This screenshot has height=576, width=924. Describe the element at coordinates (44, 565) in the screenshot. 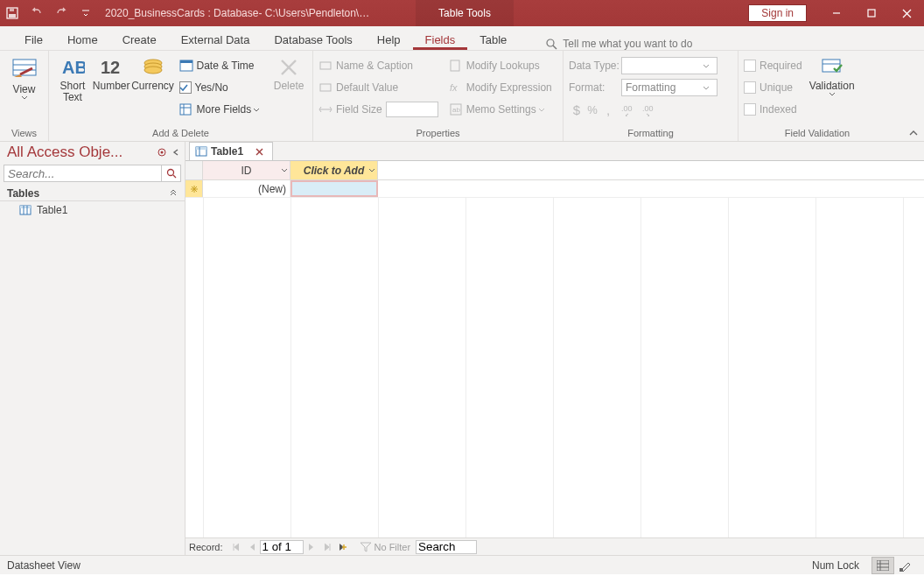

I see `status-view-label: Datasheet View` at that location.